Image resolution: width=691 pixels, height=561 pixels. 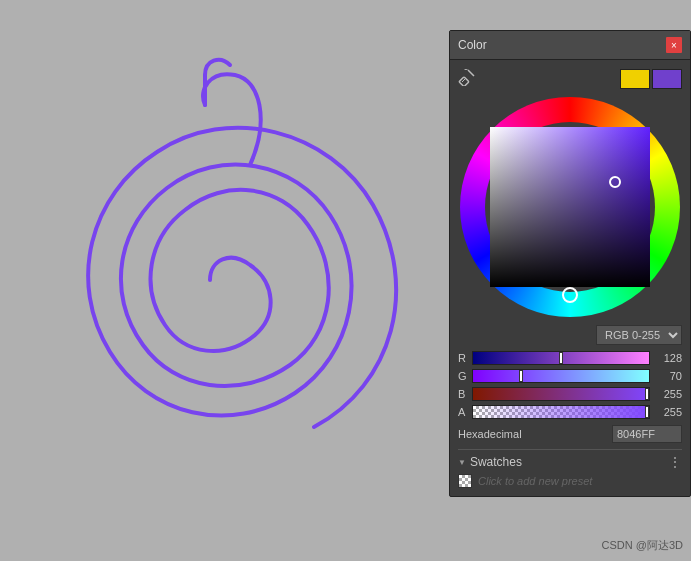 What do you see at coordinates (647, 434) in the screenshot?
I see `hex-input` at bounding box center [647, 434].